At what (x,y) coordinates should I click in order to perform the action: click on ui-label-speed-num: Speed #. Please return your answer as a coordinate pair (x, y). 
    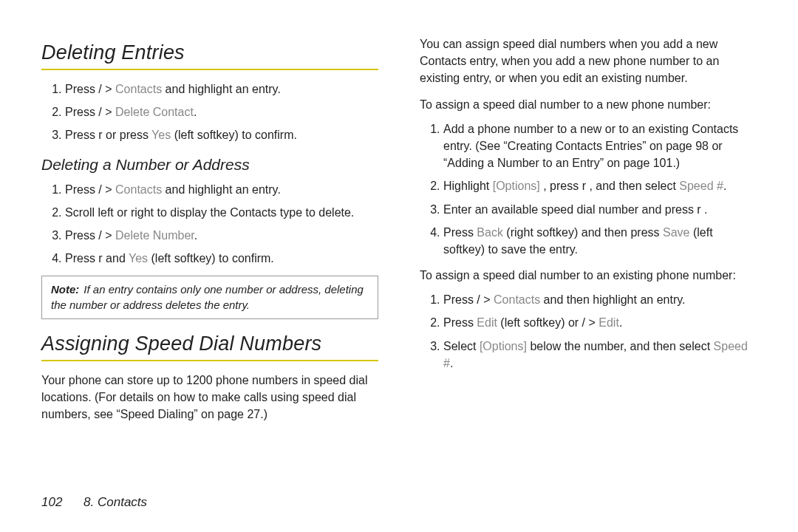
    Looking at the image, I should click on (701, 186).